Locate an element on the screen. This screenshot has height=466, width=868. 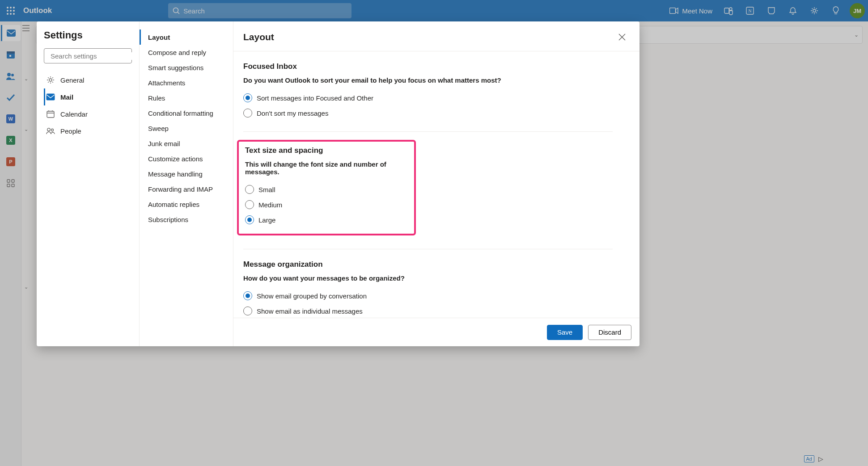
radio-text-small: Small is located at coordinates (326, 189).